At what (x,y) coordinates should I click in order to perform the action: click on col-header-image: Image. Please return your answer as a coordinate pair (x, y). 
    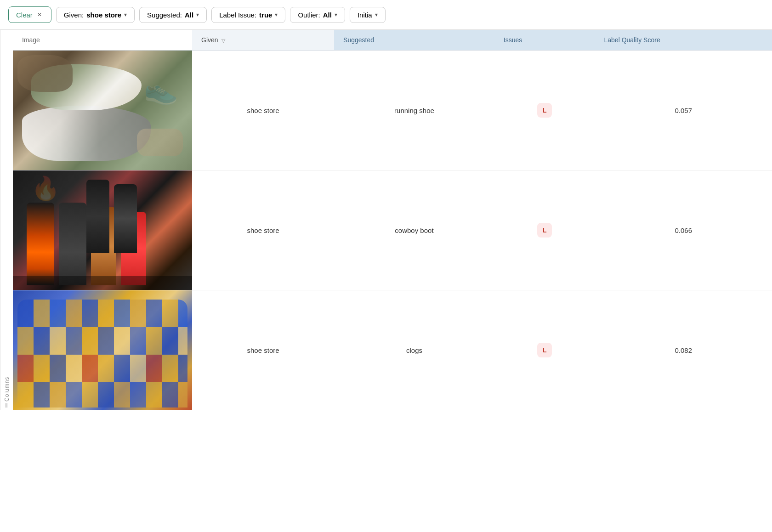
    Looking at the image, I should click on (102, 40).